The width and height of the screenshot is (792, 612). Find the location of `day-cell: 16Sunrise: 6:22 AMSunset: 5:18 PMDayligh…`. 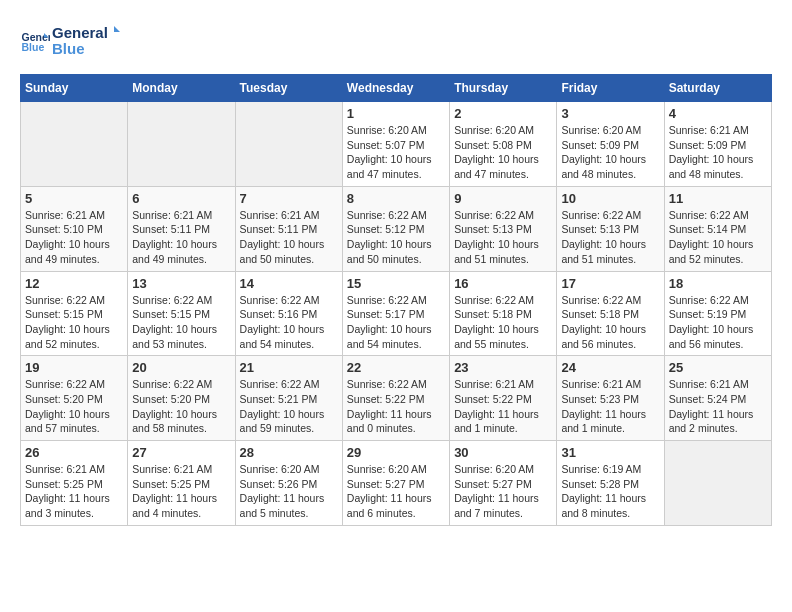

day-cell: 16Sunrise: 6:22 AMSunset: 5:18 PMDayligh… is located at coordinates (504, 314).